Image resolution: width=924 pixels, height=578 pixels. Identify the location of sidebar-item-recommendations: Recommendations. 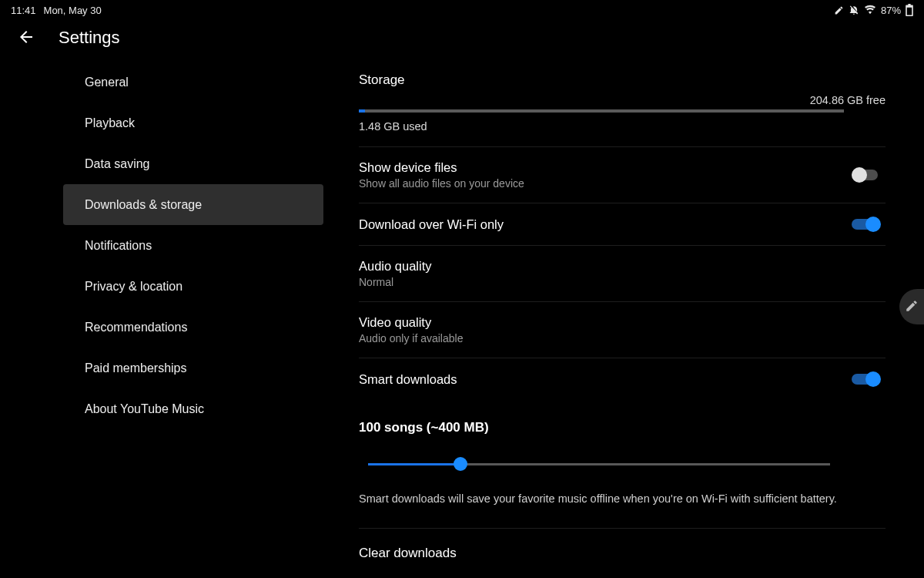
(162, 327).